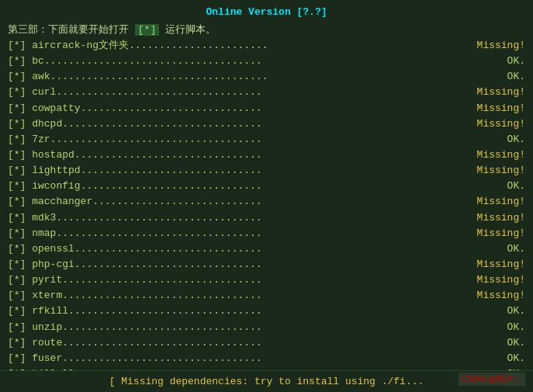 The height and width of the screenshot is (392, 533). I want to click on dep-row: [*] pyrit...............................…, so click(267, 280).